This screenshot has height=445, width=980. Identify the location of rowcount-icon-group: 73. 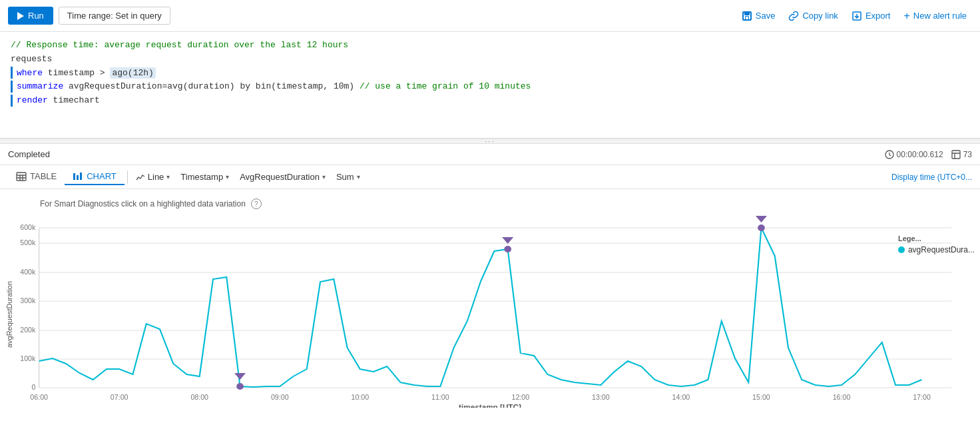
(961, 155).